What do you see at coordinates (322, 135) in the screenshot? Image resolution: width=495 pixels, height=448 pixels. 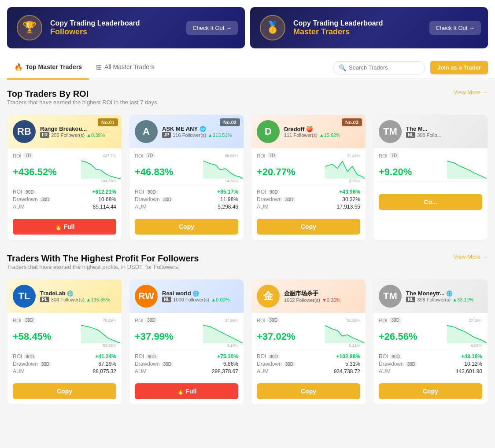 I see `trader-followers: 111 Follower(s) ▲15.62%` at bounding box center [322, 135].